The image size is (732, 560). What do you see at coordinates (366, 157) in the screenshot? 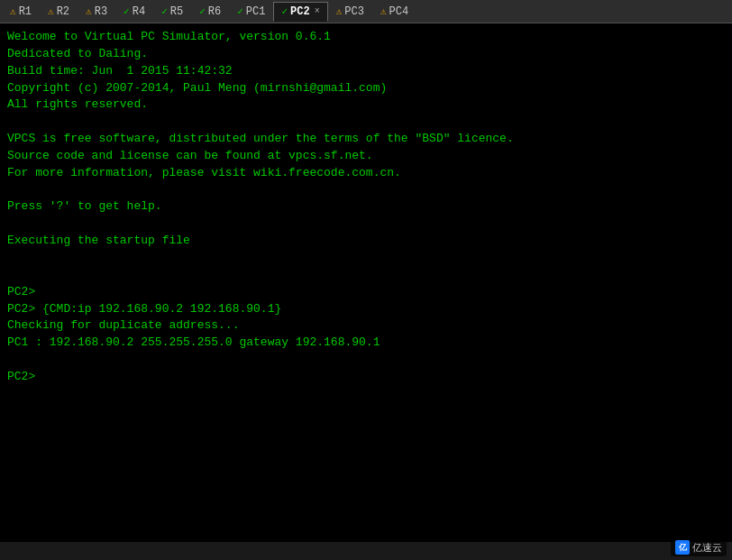
I see `terminal-line: Source code and license can be found at …` at bounding box center [366, 157].